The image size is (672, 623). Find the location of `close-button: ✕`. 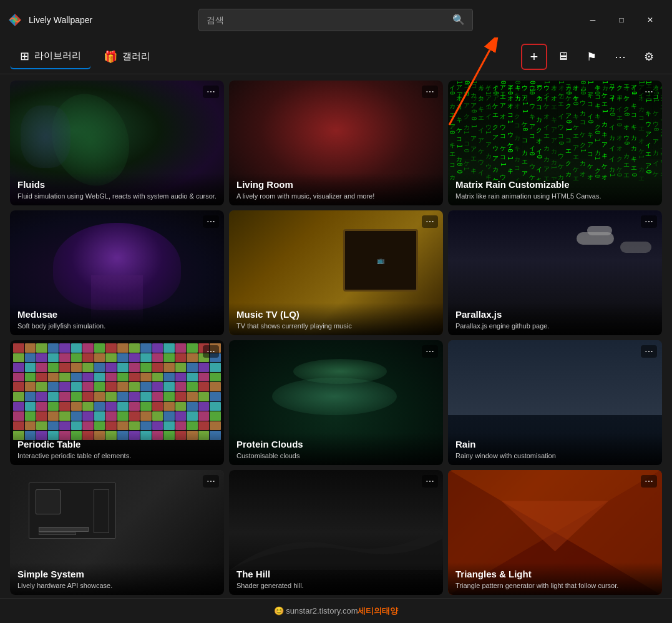

close-button: ✕ is located at coordinates (650, 20).